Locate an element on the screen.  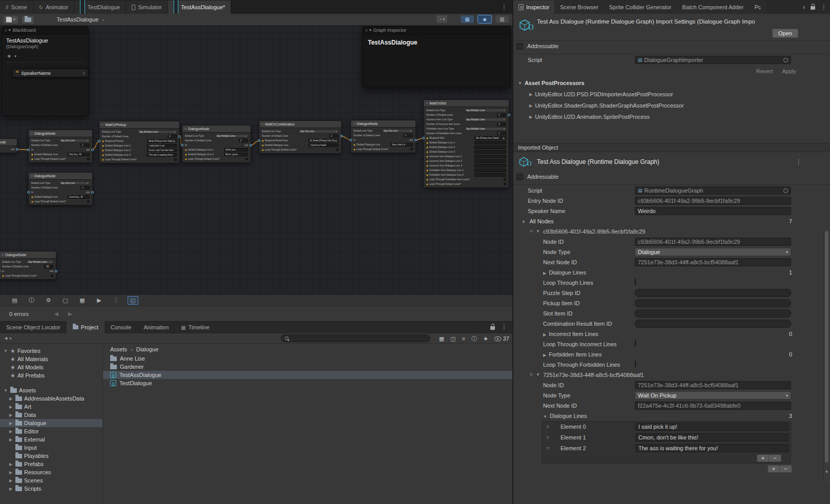
folder-item-playables: Playables is located at coordinates (51, 456).